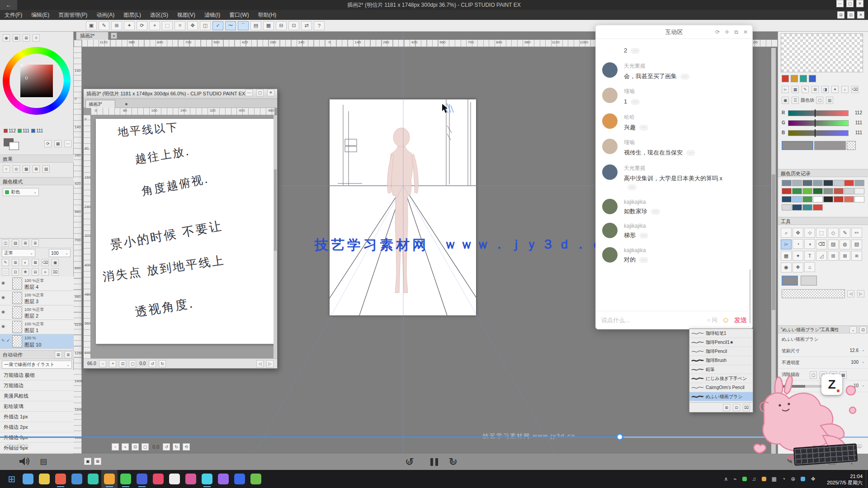 Image resolution: width=868 pixels, height=488 pixels. What do you see at coordinates (830, 100) in the screenshot?
I see `panel-icon: ▥` at bounding box center [830, 100].